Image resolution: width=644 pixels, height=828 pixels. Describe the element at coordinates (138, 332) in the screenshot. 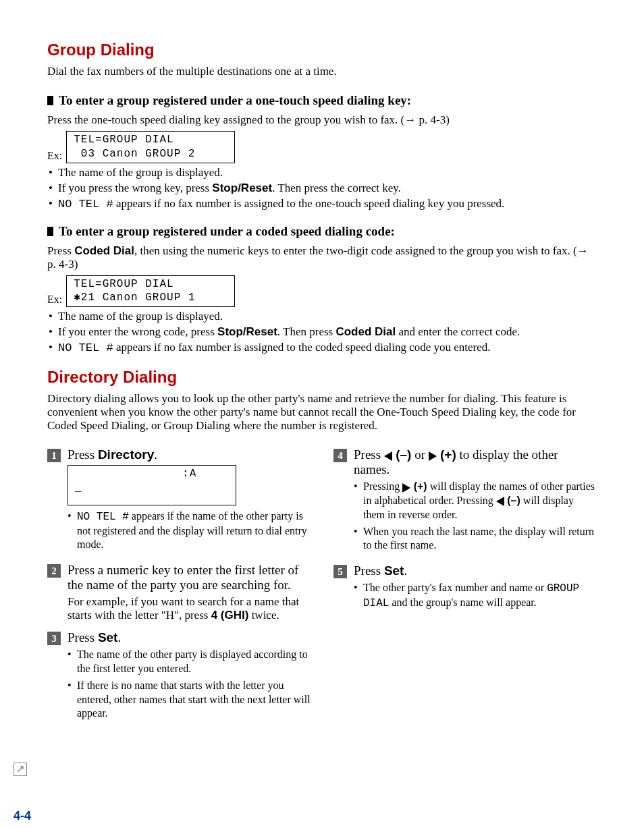

I see `text: If you enter the wrong code, press` at that location.